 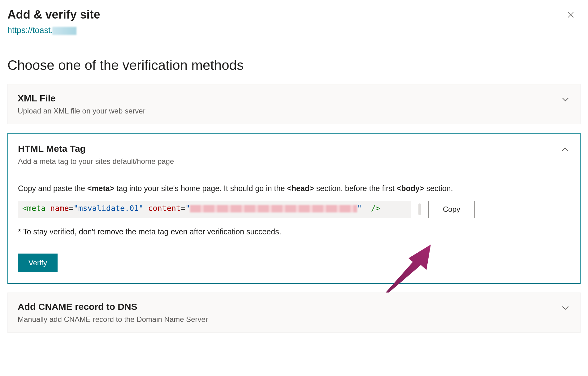 I want to click on panel-cname-record-subtitle: Manually add CNAME record to the Domain …, so click(x=113, y=319).